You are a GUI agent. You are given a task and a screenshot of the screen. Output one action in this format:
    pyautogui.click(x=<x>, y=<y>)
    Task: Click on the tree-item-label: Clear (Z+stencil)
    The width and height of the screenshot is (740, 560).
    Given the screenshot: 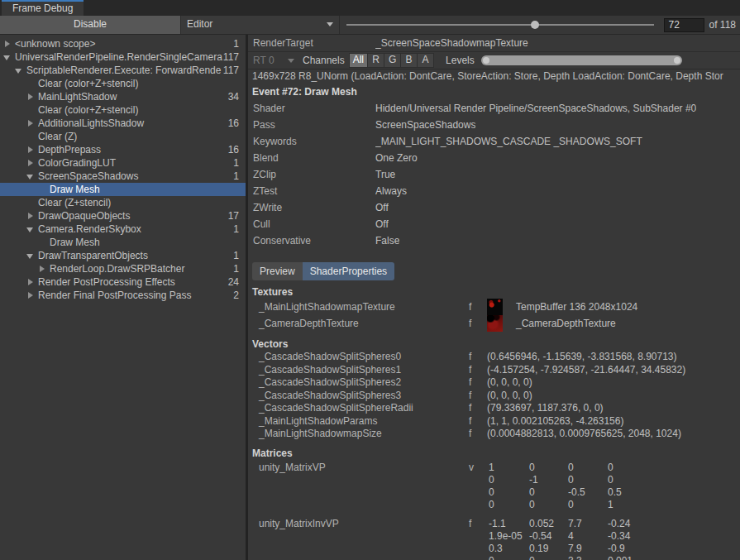 What is the action you would take?
    pyautogui.click(x=139, y=203)
    